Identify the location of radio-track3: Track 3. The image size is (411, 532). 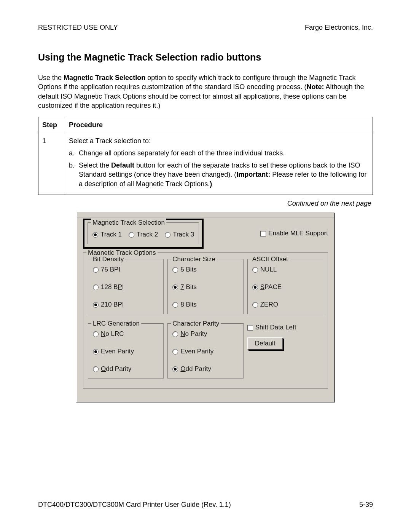
(180, 235).